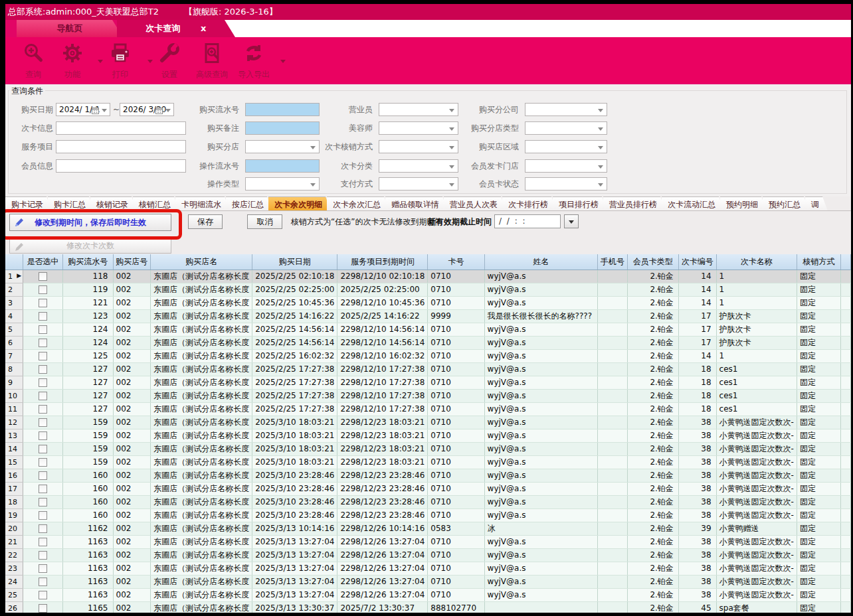 This screenshot has width=853, height=616. I want to click on table-row: 9127002东圃店（测试分店名称长度2025/2/25 17:27:38229…, so click(428, 382).